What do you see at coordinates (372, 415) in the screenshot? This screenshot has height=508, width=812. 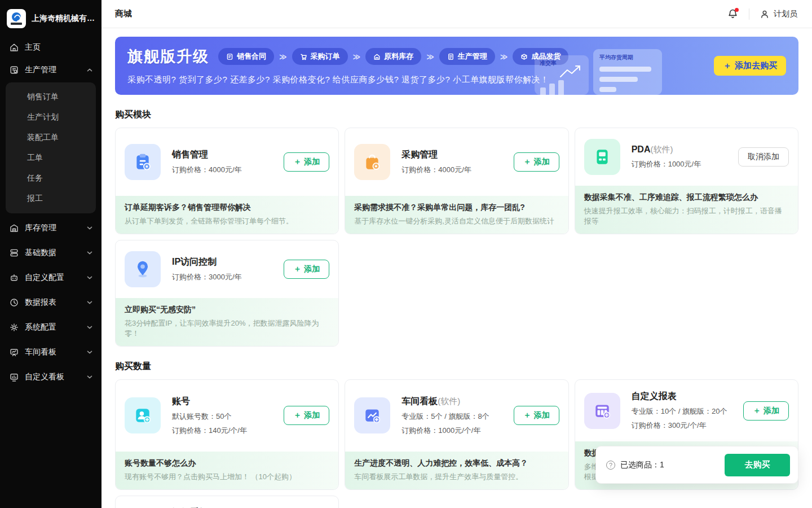 I see `chart-board-icon` at bounding box center [372, 415].